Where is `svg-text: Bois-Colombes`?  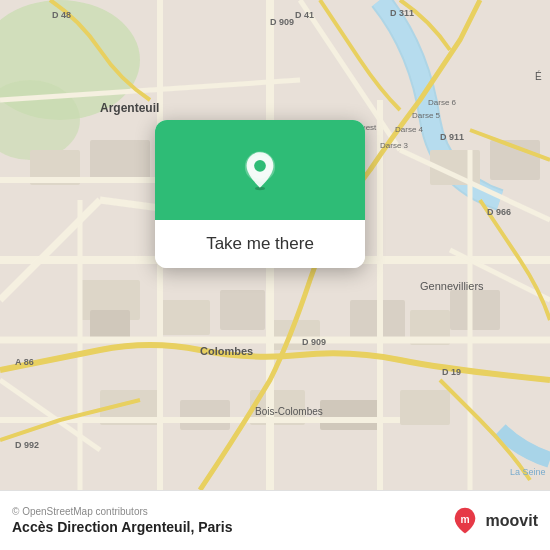
svg-text: Bois-Colombes is located at coordinates (289, 412).